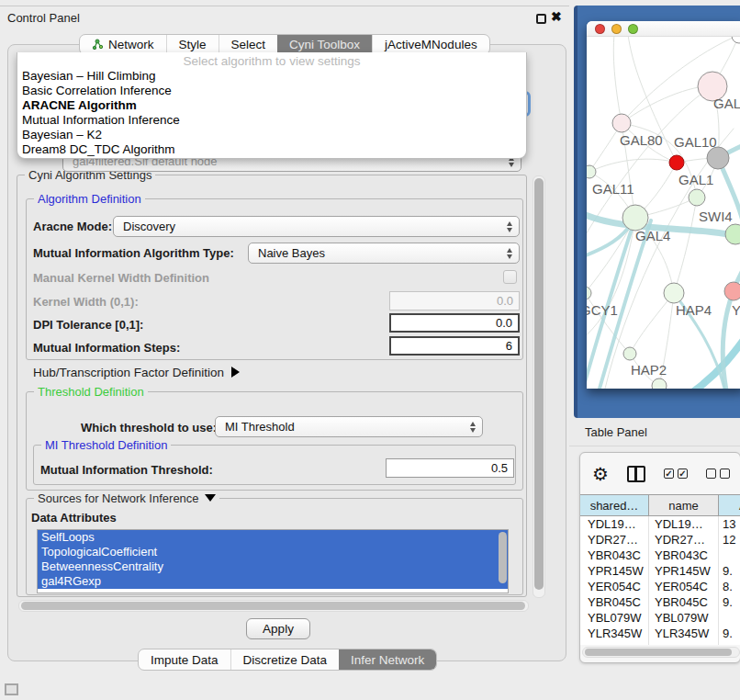  I want to click on table-cell: YBR045C, so click(684, 603).